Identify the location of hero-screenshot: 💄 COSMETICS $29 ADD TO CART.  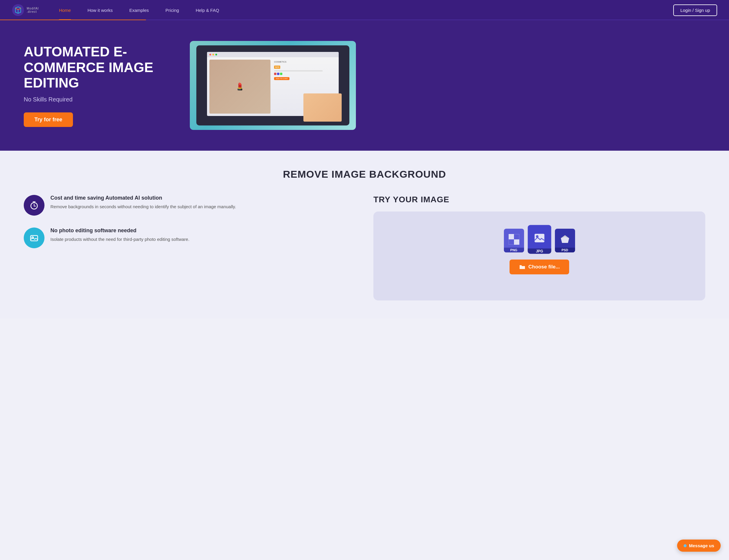
(273, 85).